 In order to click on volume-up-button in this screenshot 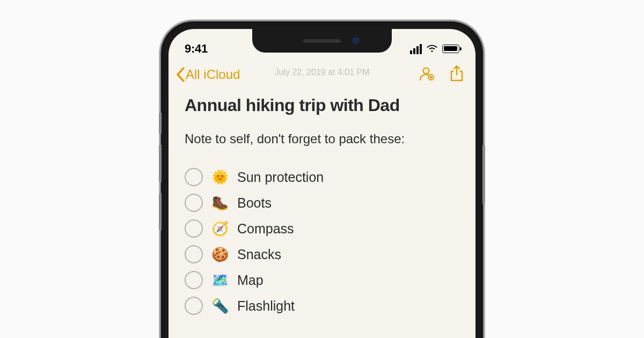, I will do `click(160, 164)`.